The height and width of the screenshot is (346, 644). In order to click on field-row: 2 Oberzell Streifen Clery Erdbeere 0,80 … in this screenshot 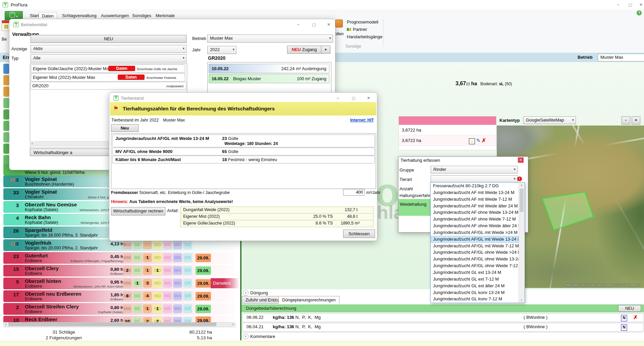, I will do `click(119, 309)`.